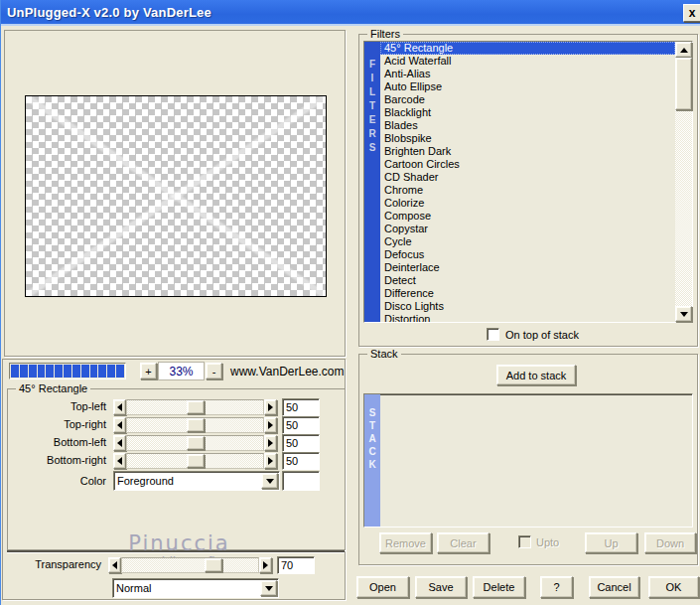  What do you see at coordinates (498, 587) in the screenshot?
I see `delete-button: Delete` at bounding box center [498, 587].